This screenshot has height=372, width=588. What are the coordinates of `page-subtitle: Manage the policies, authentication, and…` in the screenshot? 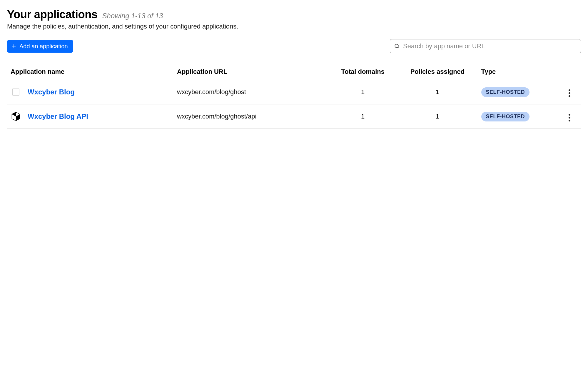 It's located at (294, 26).